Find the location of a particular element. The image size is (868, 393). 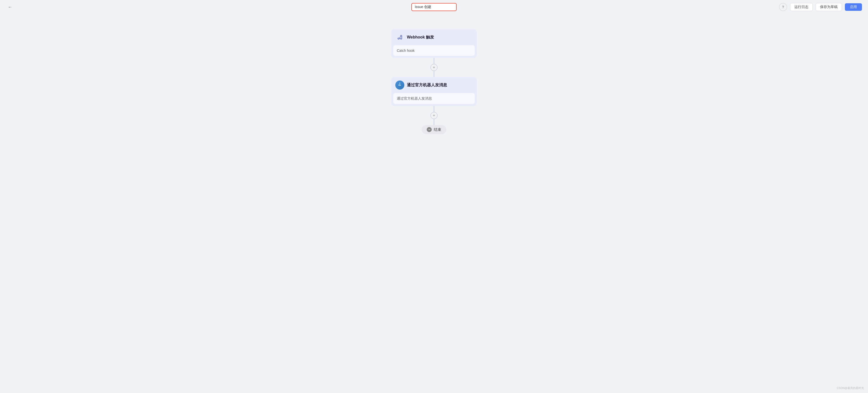

bot-message-node-header: 通过官方机器人发消息 is located at coordinates (434, 85).